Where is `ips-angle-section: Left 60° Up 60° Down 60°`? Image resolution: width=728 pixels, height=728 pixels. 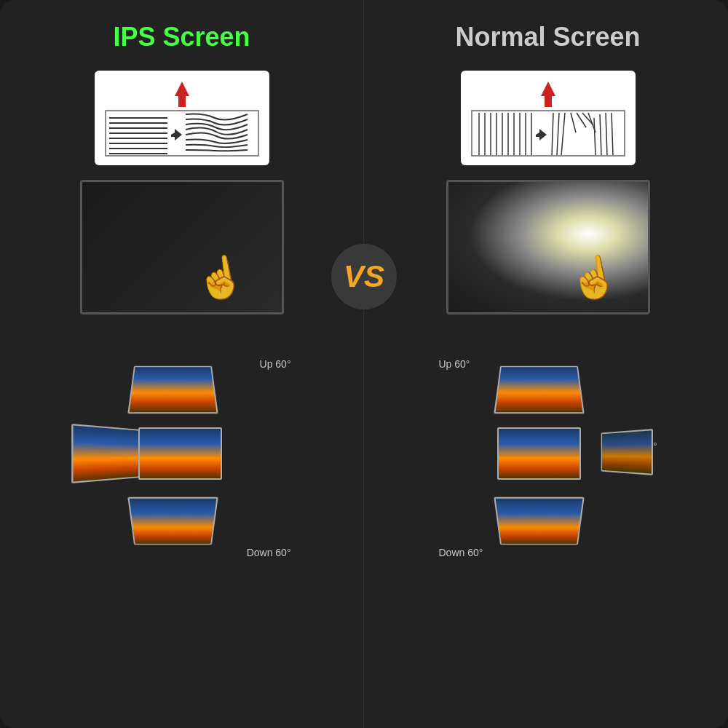 ips-angle-section: Left 60° Up 60° Down 60° is located at coordinates (182, 454).